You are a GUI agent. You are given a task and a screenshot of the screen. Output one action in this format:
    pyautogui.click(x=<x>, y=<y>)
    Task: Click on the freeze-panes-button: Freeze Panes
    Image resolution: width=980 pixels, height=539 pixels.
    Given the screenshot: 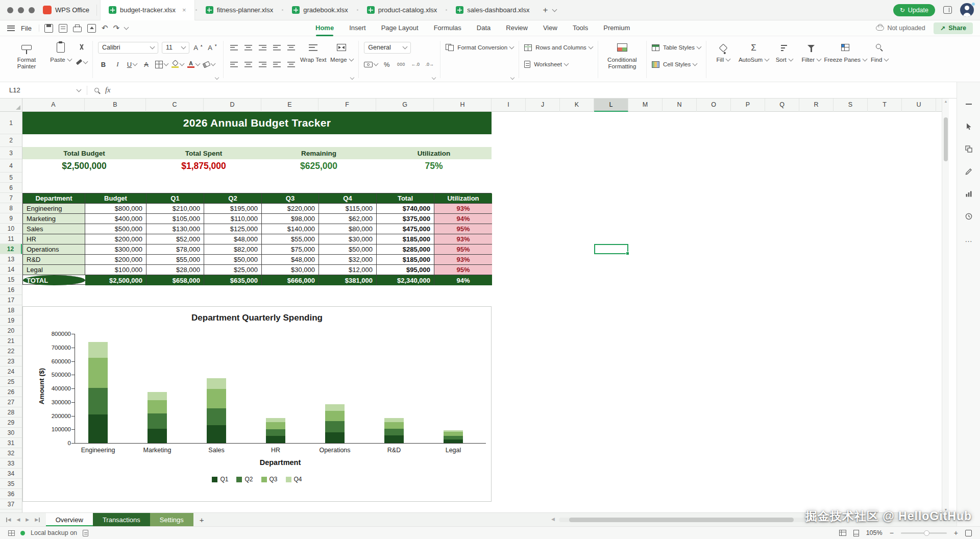 What is the action you would take?
    pyautogui.click(x=845, y=59)
    